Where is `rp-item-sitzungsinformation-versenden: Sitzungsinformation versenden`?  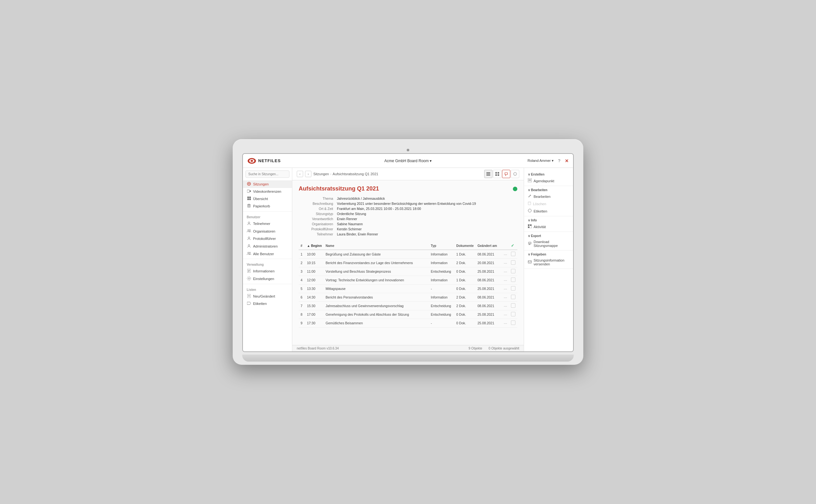 rp-item-sitzungsinformation-versenden: Sitzungsinformation versenden is located at coordinates (549, 262).